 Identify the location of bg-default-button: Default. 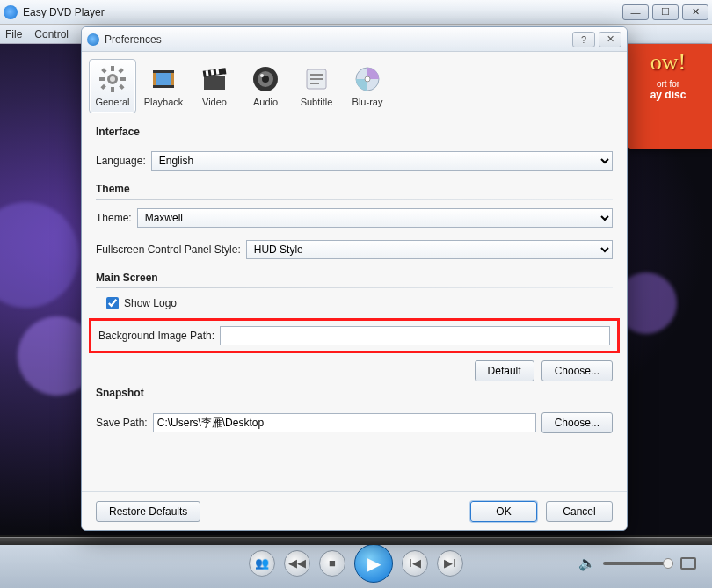
(505, 371).